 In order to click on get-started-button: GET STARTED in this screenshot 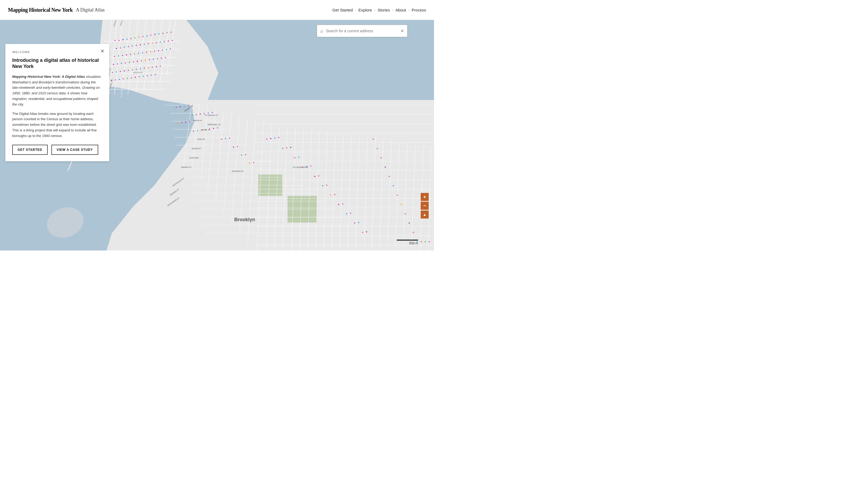, I will do `click(30, 150)`.